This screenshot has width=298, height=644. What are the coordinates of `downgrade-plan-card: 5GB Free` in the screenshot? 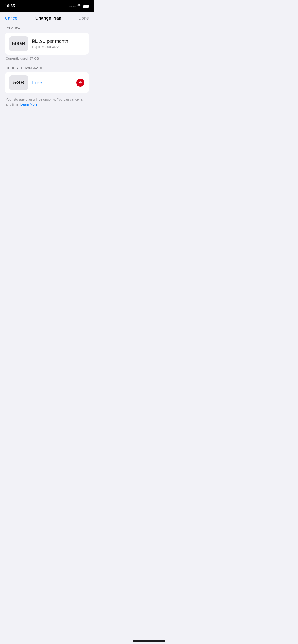 It's located at (47, 82).